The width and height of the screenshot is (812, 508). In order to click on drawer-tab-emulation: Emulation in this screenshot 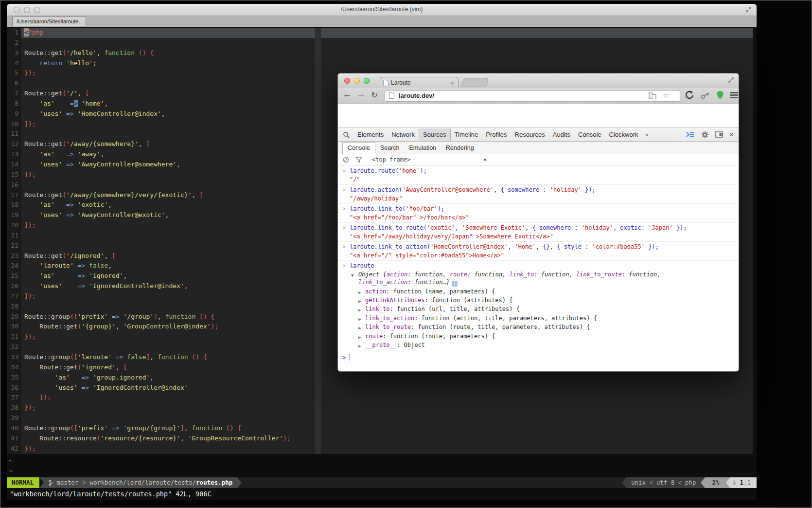, I will do `click(423, 148)`.